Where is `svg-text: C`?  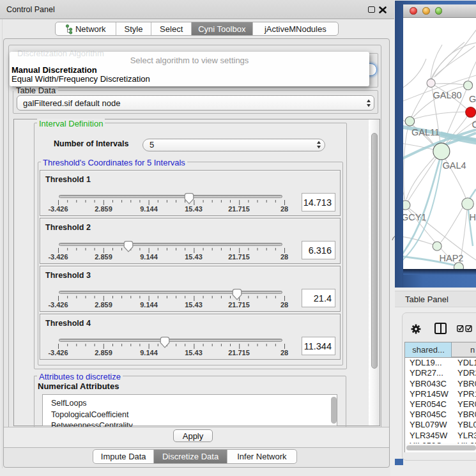
svg-text: C is located at coordinates (474, 125).